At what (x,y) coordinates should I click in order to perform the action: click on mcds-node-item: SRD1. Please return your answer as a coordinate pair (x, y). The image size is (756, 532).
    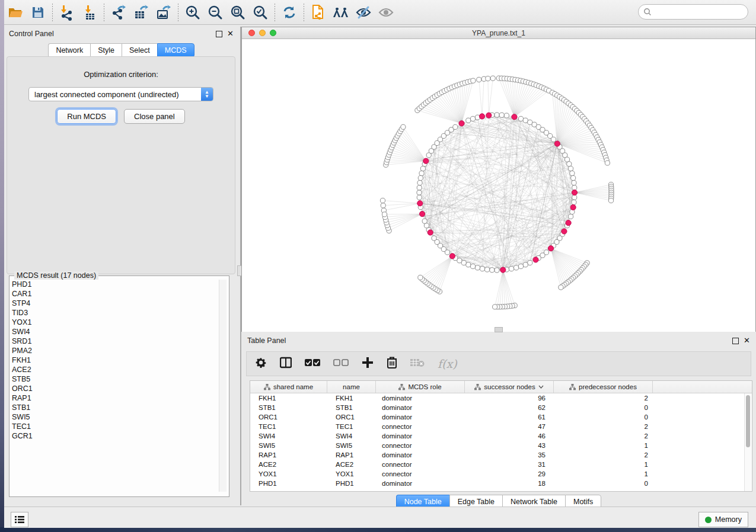
    Looking at the image, I should click on (114, 341).